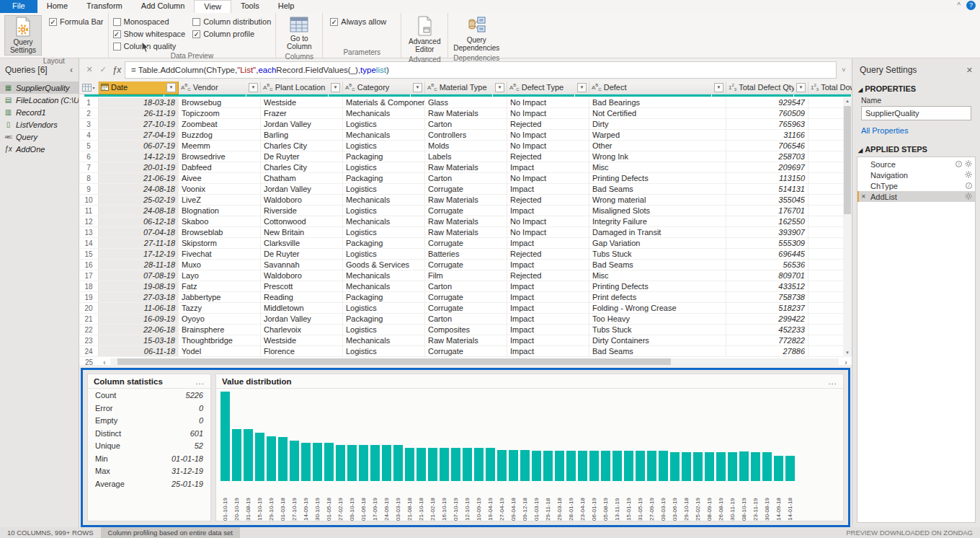  What do you see at coordinates (658, 254) in the screenshot?
I see `cell: Tubs Stuck` at bounding box center [658, 254].